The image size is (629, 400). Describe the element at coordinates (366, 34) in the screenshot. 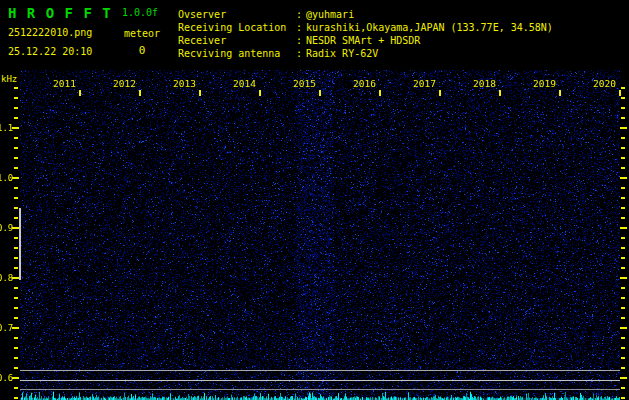

I see `station-info-block: Ovserver : @yuhmari Receiving Location :…` at that location.